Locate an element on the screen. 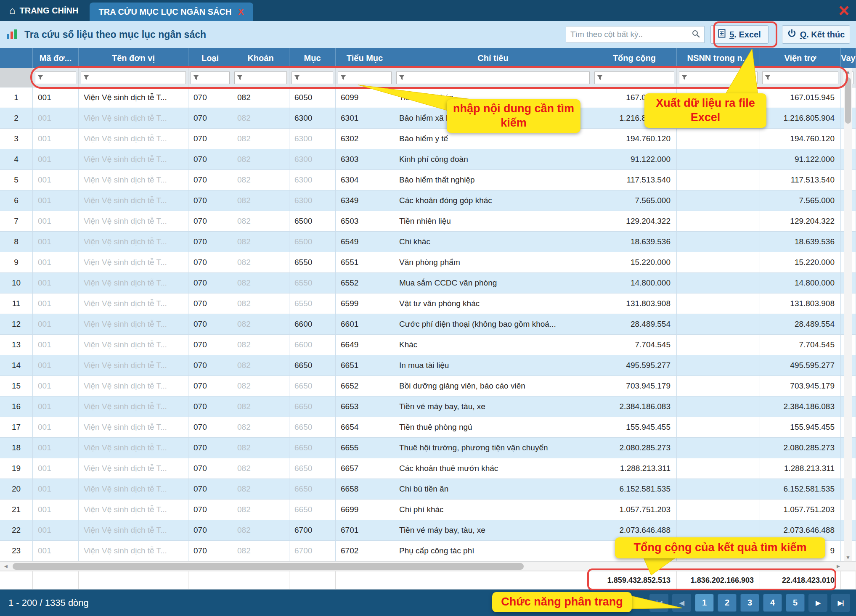 The image size is (856, 616). tab-home: ⌂ TRANG CHÍNH is located at coordinates (44, 11).